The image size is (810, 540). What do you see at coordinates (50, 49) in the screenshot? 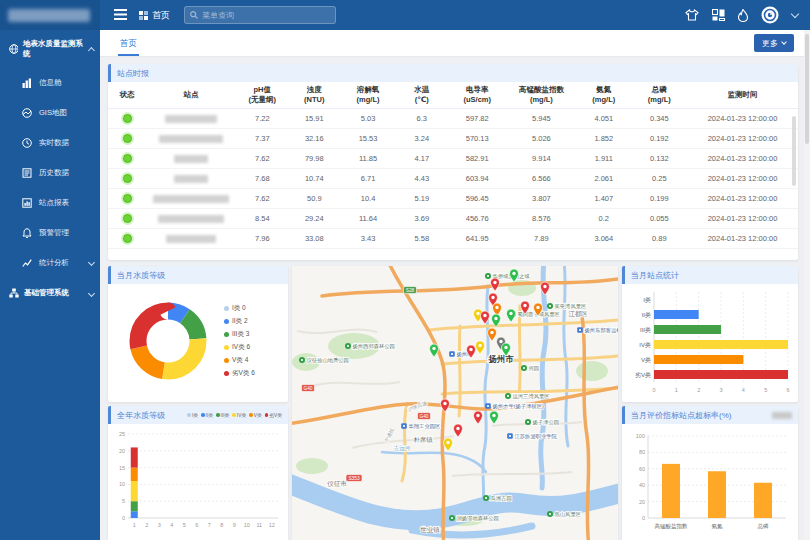
I see `sidebar-system-title: 地表水质量监测系统` at bounding box center [50, 49].